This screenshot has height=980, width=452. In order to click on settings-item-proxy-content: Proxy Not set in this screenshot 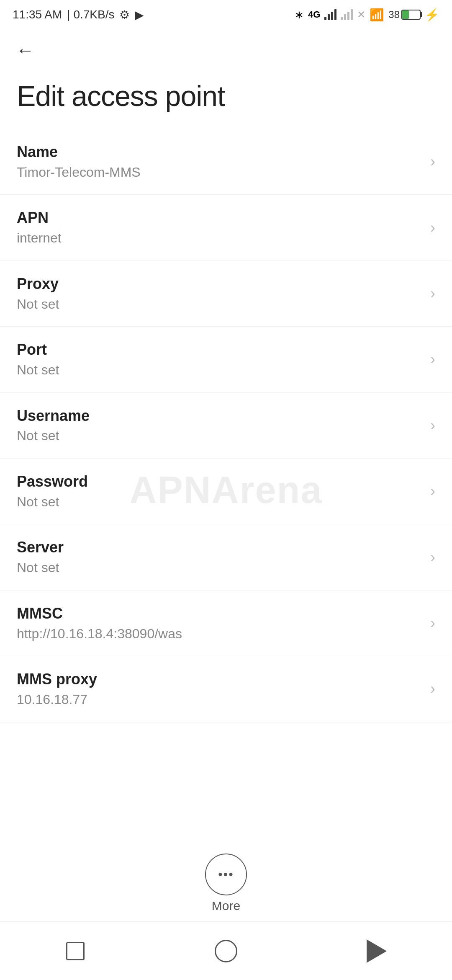, I will do `click(219, 294)`.